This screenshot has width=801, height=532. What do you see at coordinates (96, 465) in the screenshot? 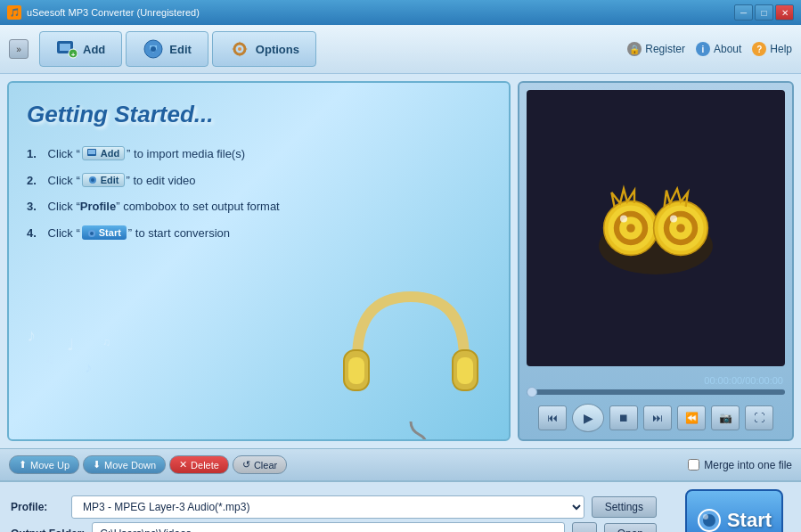
I see `move-down-icon: ⬇` at bounding box center [96, 465].